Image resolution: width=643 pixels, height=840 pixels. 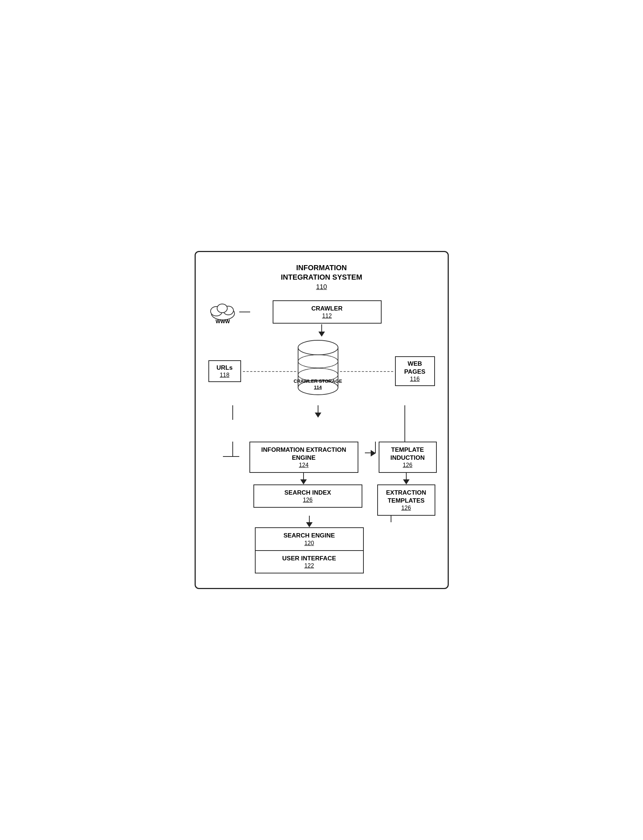 I want to click on crawler-storage-cylinder: CRAWLER STORAGE 114, so click(x=318, y=371).